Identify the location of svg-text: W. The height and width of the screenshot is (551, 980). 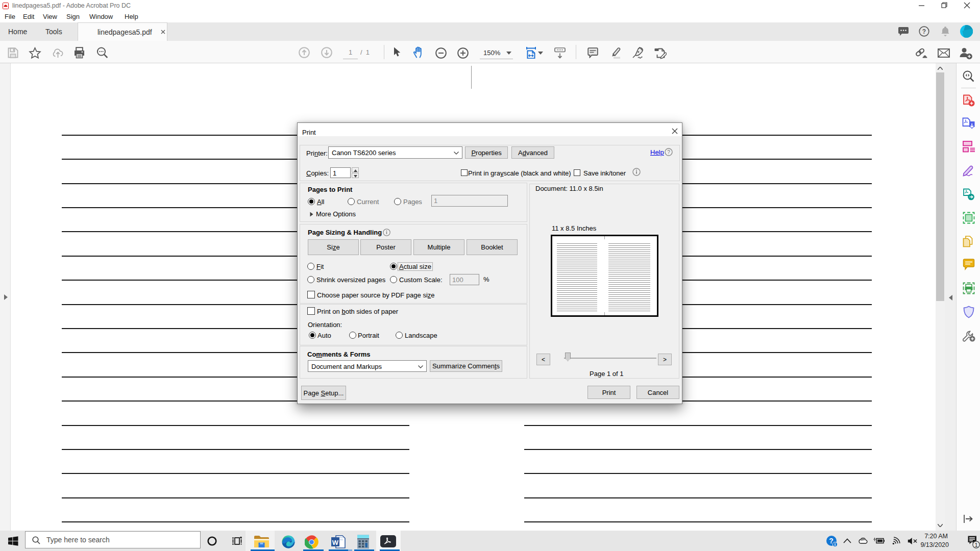
(336, 543).